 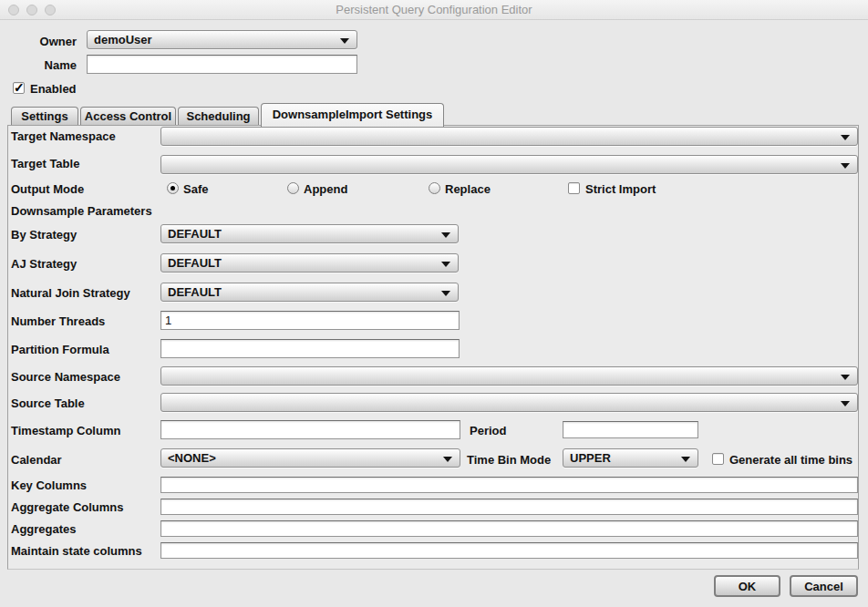 What do you see at coordinates (222, 40) in the screenshot?
I see `owner-select: demoUser` at bounding box center [222, 40].